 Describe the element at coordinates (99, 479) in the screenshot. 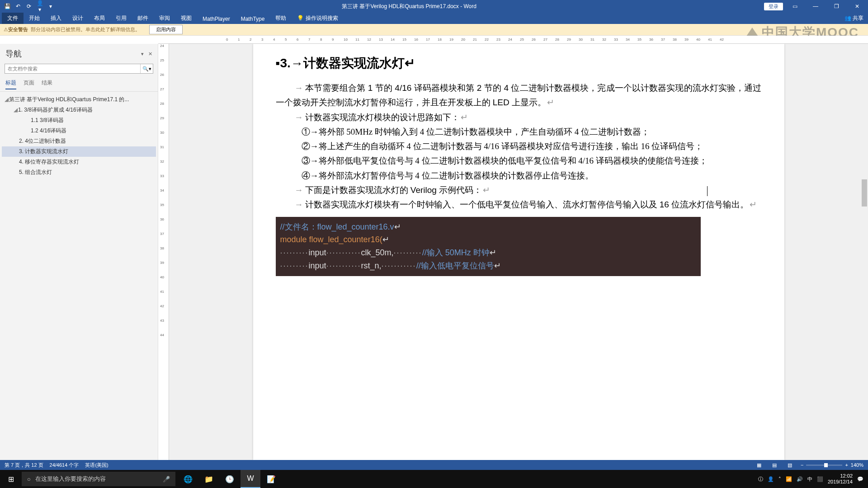

I see `taskbar-search: ○ 在这里输入你要搜索的内容 🎤` at that location.